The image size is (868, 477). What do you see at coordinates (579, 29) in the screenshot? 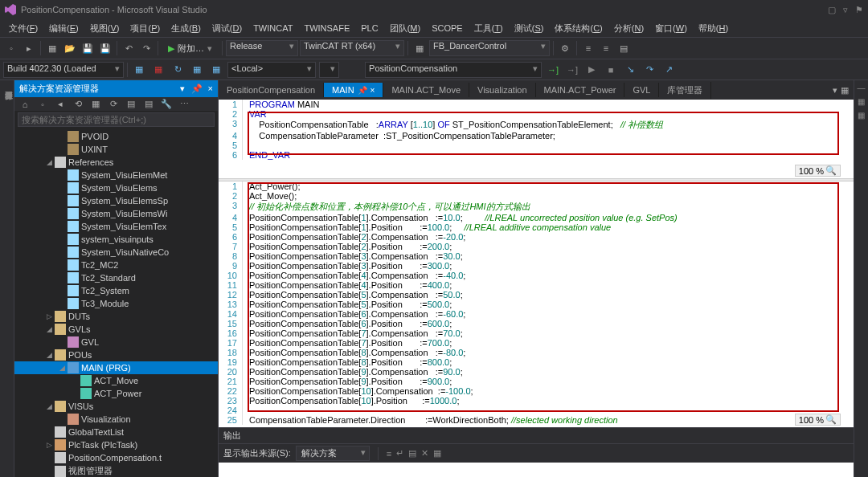
I see `menu-item: 体系结构(C)` at bounding box center [579, 29].